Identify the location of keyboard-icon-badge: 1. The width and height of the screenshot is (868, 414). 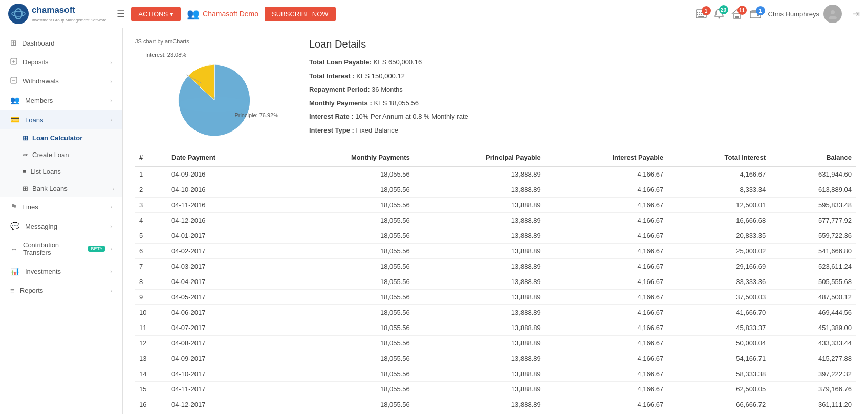
(701, 14).